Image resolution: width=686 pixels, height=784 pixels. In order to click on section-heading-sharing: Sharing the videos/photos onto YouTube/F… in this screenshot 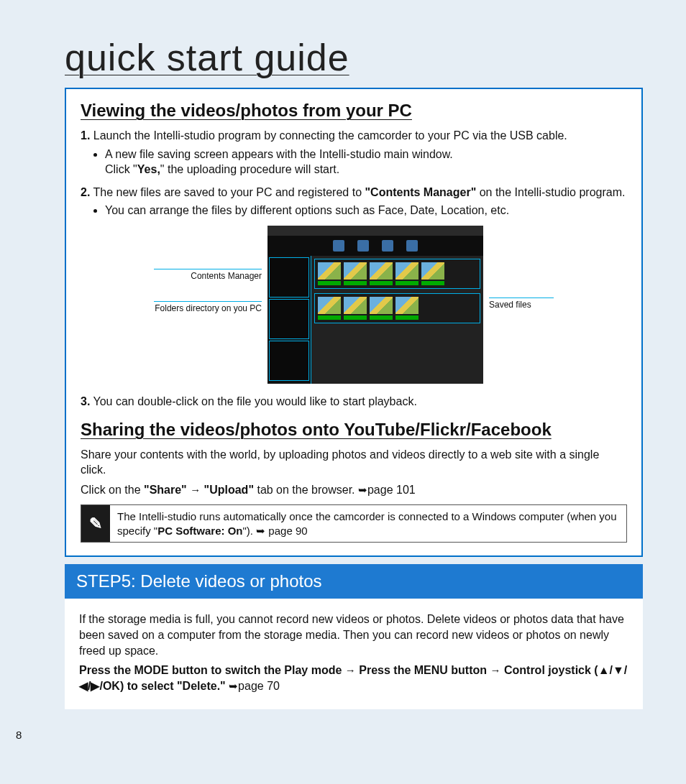, I will do `click(354, 430)`.